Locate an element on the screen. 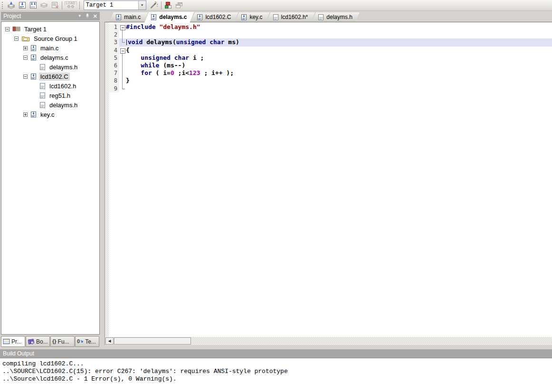  tree-item-label: lcd1602.h is located at coordinates (63, 86).